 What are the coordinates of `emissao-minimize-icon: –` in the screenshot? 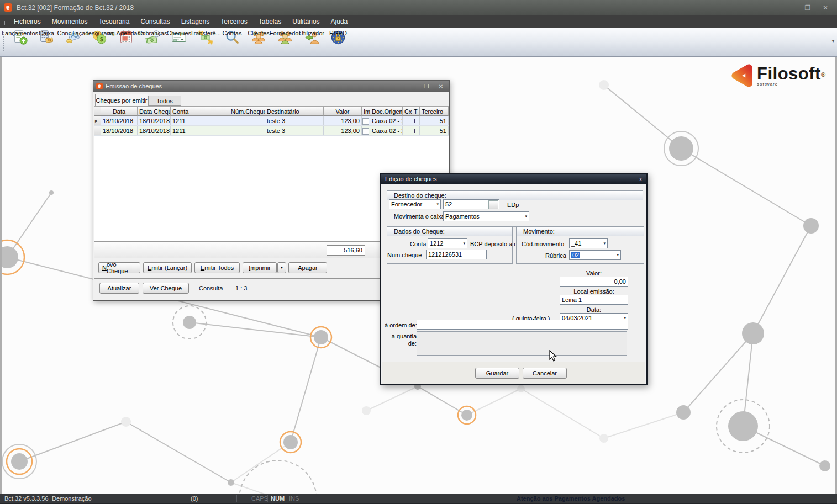 It's located at (412, 86).